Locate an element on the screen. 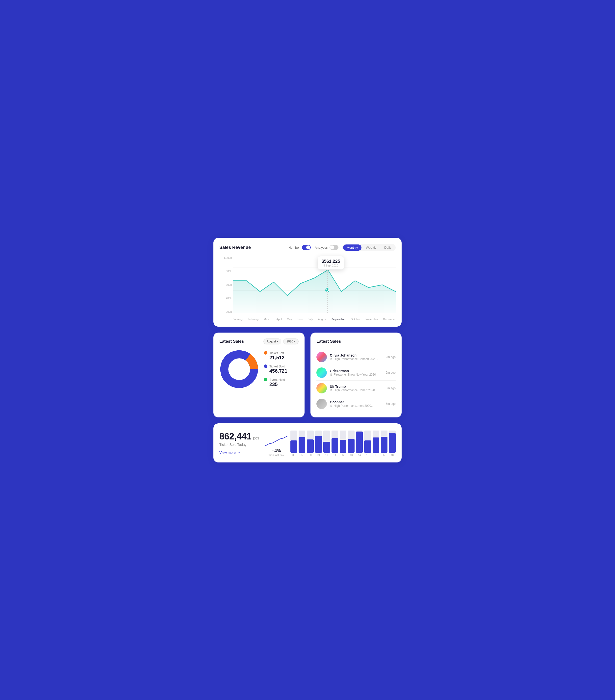  filter-august: August ▾ is located at coordinates (272, 341).